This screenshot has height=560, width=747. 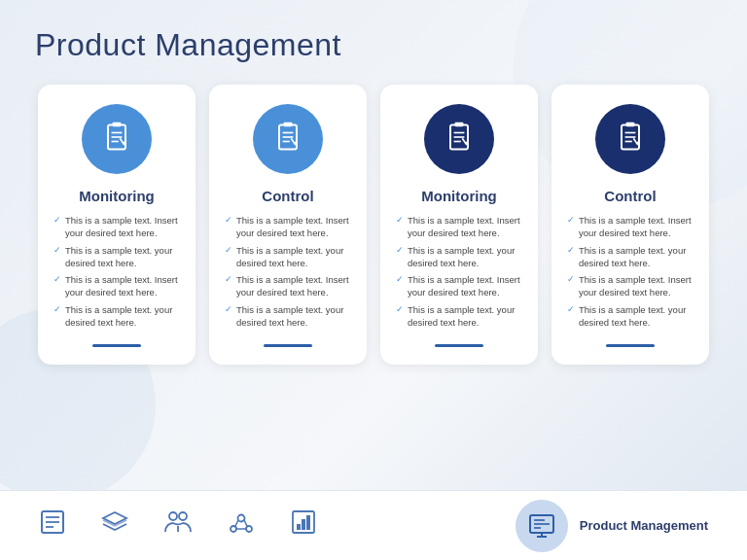 I want to click on card-2-list: This is a sample text. Insert your desir…, so click(x=288, y=273).